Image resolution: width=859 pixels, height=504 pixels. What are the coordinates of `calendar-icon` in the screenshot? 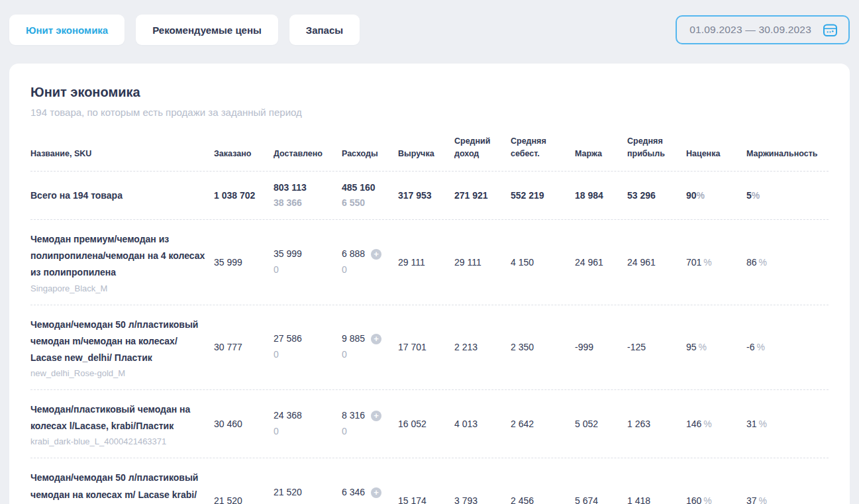 It's located at (831, 30).